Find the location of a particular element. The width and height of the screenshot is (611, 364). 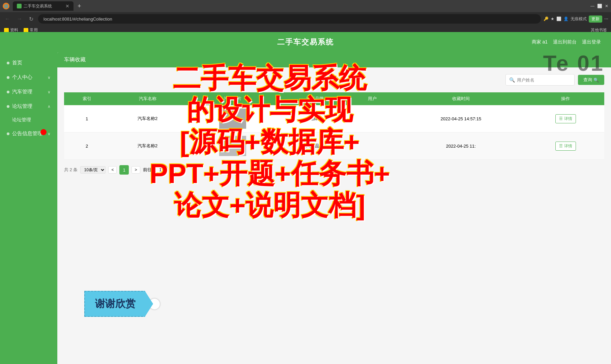

bookmarks-right-label: 其他书签 is located at coordinates (599, 30).